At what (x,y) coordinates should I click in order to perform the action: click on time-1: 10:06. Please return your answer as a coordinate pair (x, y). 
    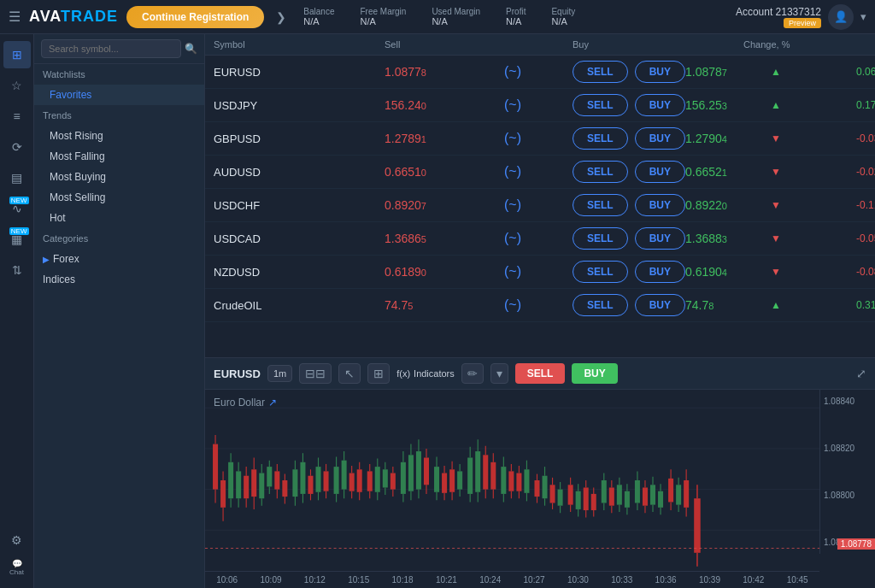
    Looking at the image, I should click on (227, 579).